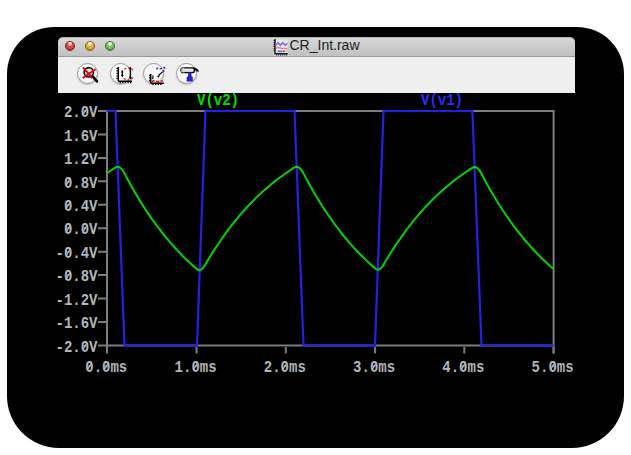 The image size is (631, 455). What do you see at coordinates (77, 348) in the screenshot?
I see `svg-text: -2.0V` at bounding box center [77, 348].